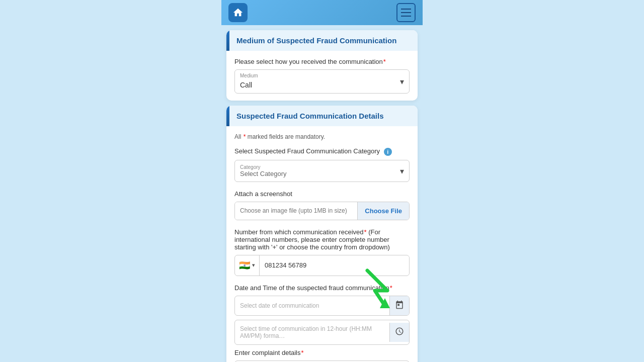  What do you see at coordinates (322, 13) in the screenshot?
I see `app-header` at bounding box center [322, 13].